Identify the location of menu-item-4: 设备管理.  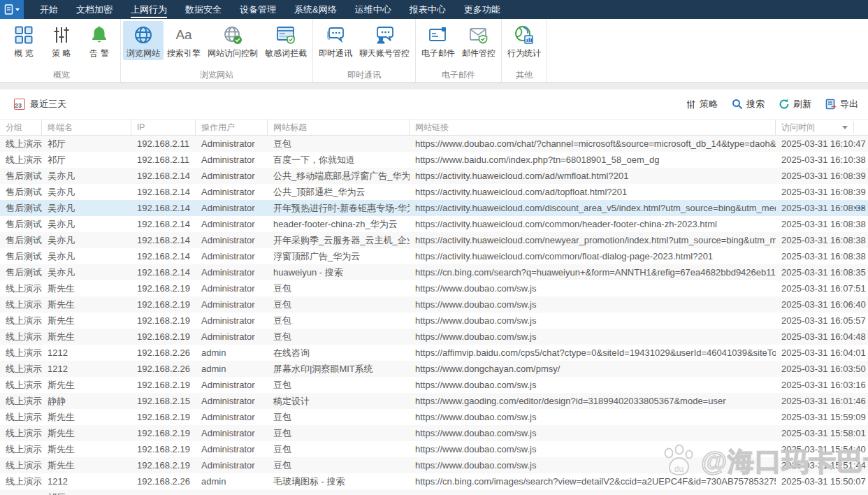
(258, 10).